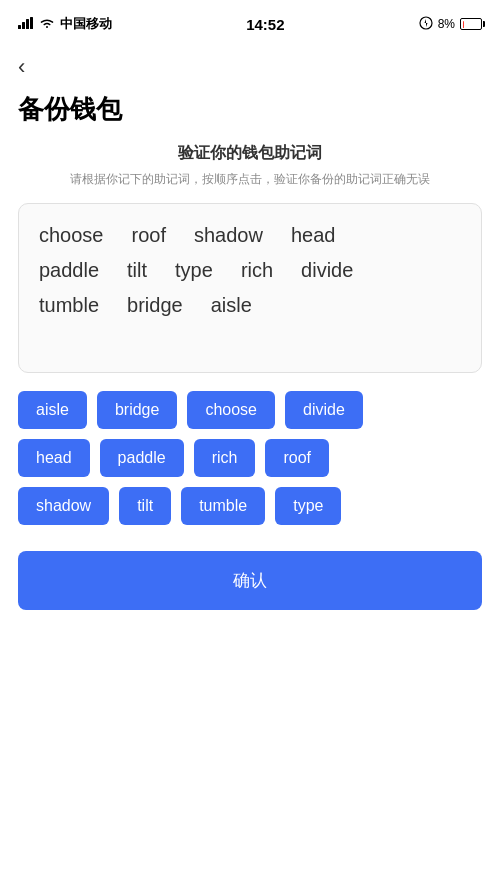  Describe the element at coordinates (446, 24) in the screenshot. I see `battery-percent: 8%` at that location.